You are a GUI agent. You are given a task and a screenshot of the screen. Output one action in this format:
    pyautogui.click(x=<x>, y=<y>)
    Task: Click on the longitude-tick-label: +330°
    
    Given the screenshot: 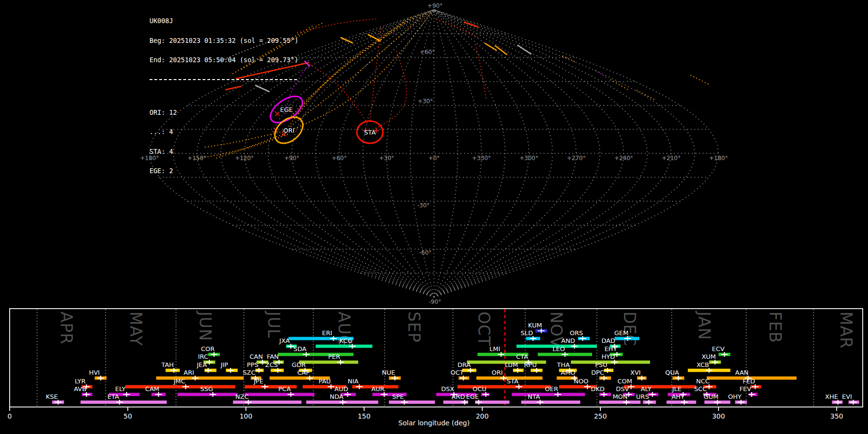 What is the action you would take?
    pyautogui.click(x=481, y=158)
    